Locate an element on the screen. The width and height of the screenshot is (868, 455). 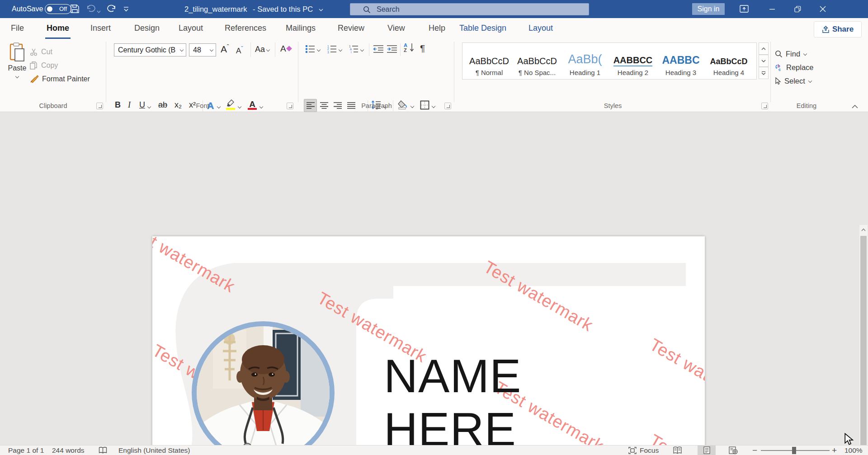
font-size-combo: 48 is located at coordinates (203, 50).